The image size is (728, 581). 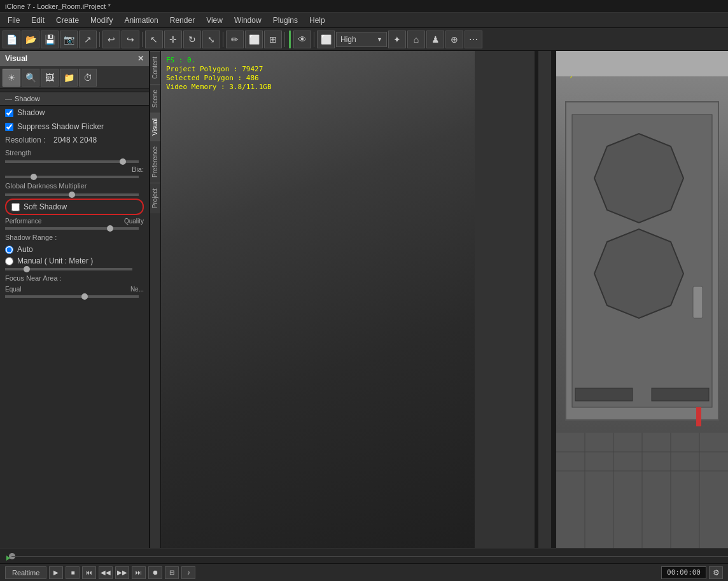 What do you see at coordinates (364, 20) in the screenshot?
I see `menubar: File Edit Create Modify Animation Render…` at bounding box center [364, 20].